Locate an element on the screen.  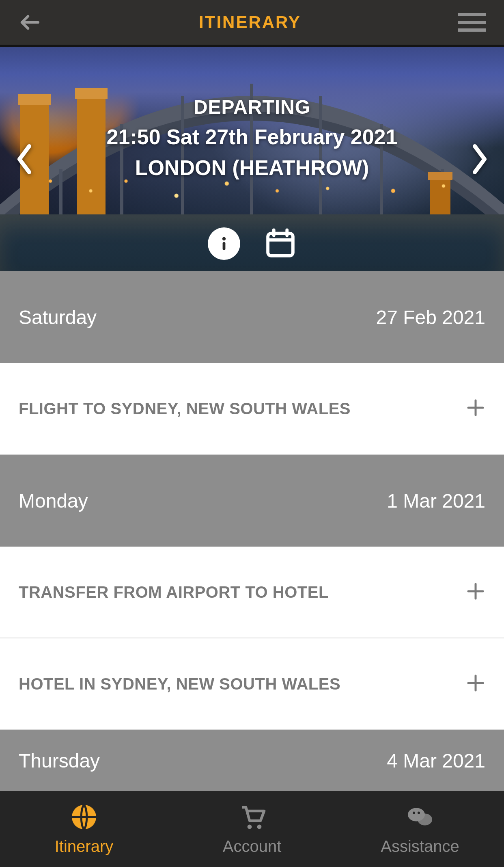
info-button is located at coordinates (224, 244).